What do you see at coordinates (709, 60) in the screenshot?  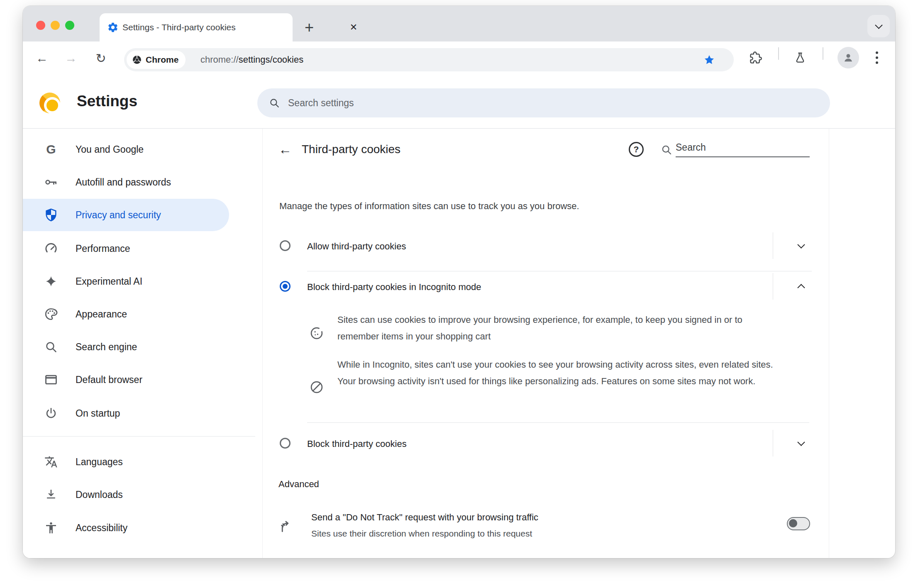 I see `bookmark-star-icon` at bounding box center [709, 60].